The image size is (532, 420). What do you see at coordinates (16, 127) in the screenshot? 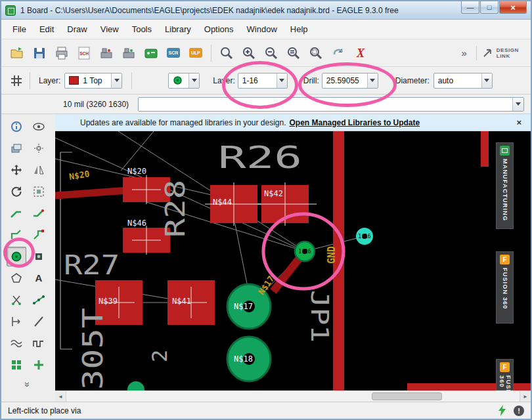
I see `info-tool` at bounding box center [16, 127].